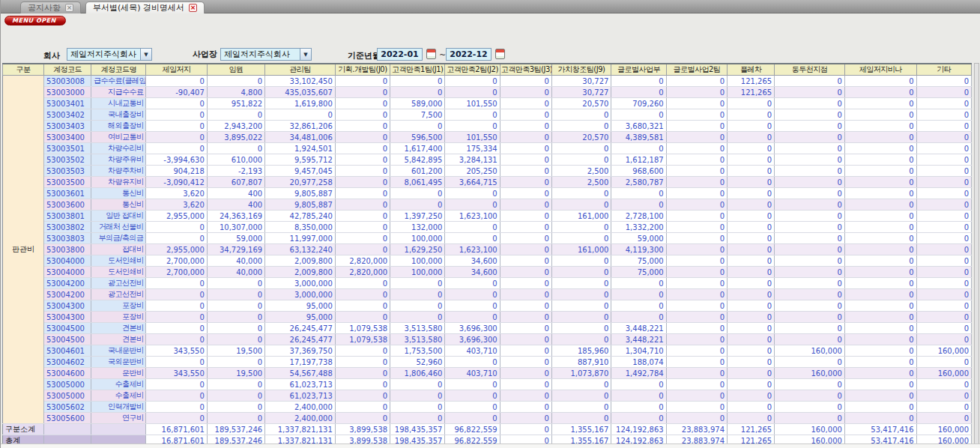 Image resolution: width=980 pixels, height=448 pixels. I want to click on column-header-2: 계정코드명, so click(118, 70).